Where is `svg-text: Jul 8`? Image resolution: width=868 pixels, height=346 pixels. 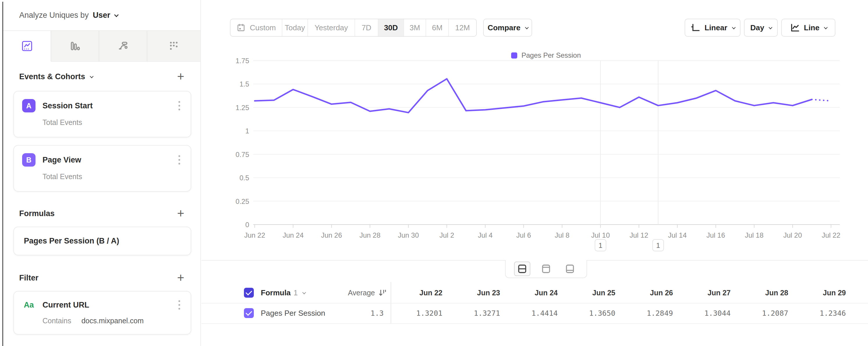 svg-text: Jul 8 is located at coordinates (562, 235).